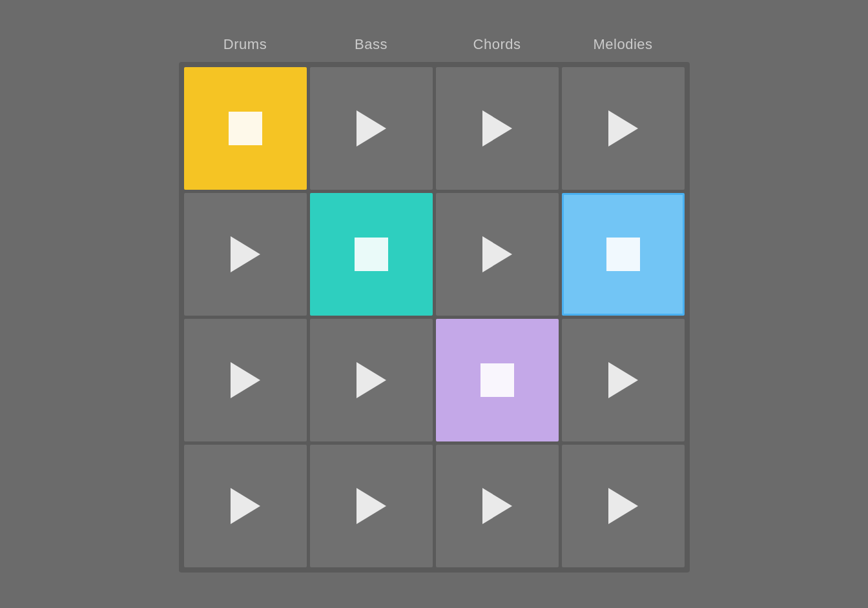 Image resolution: width=868 pixels, height=608 pixels. Describe the element at coordinates (434, 49) in the screenshot. I see `column-headers: Drums Bass Chords Melodies` at that location.